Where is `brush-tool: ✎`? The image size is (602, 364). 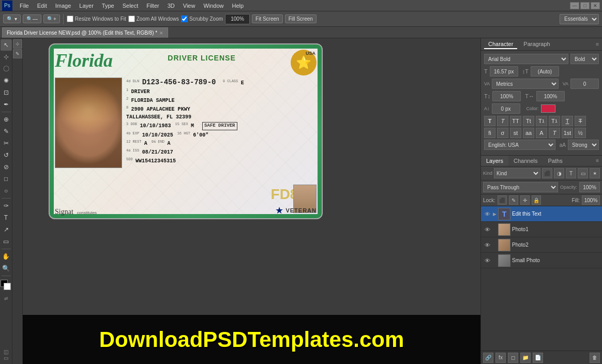 brush-tool: ✎ is located at coordinates (6, 131).